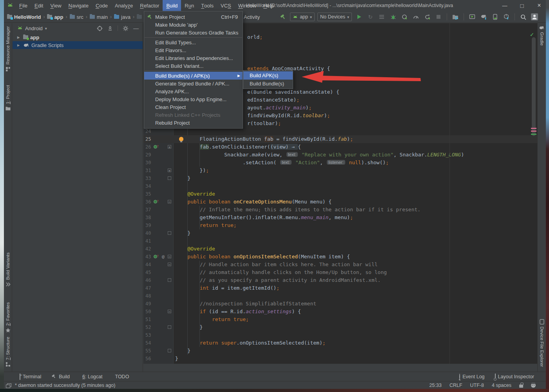 The image size is (549, 392). Describe the element at coordinates (506, 17) in the screenshot. I see `sdk-manager-icon` at that location.